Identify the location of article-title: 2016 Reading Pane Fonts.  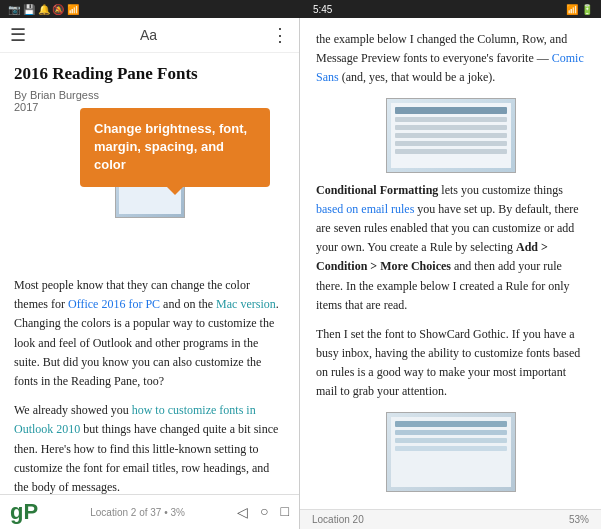
(150, 74).